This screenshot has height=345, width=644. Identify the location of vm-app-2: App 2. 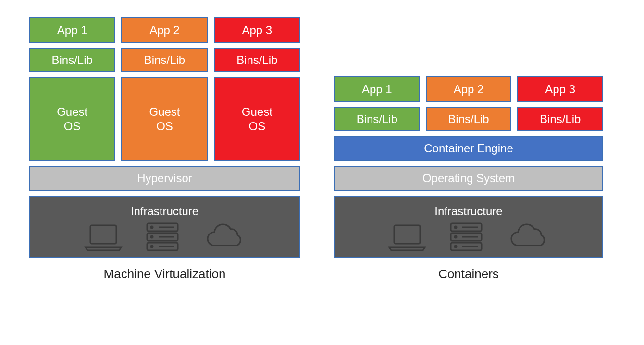
(164, 30).